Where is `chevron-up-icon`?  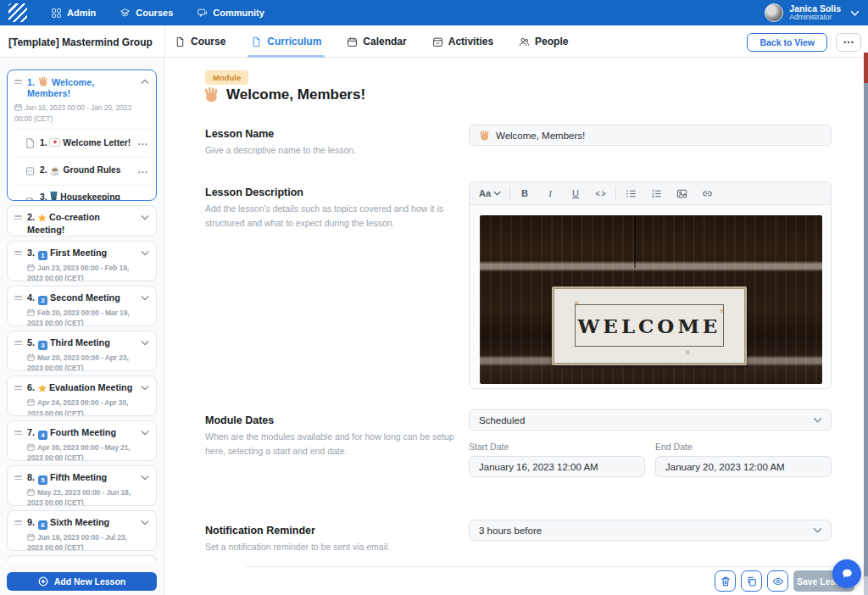 chevron-up-icon is located at coordinates (145, 81).